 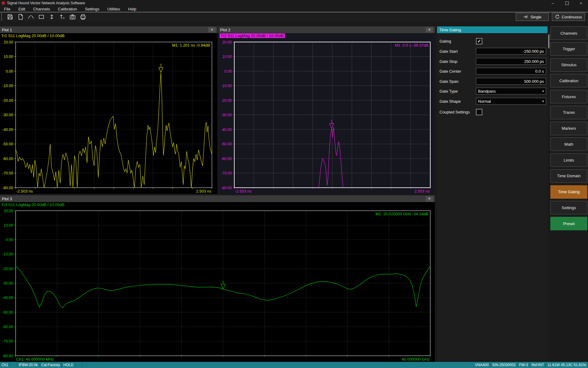 I want to click on print-button, so click(x=83, y=17).